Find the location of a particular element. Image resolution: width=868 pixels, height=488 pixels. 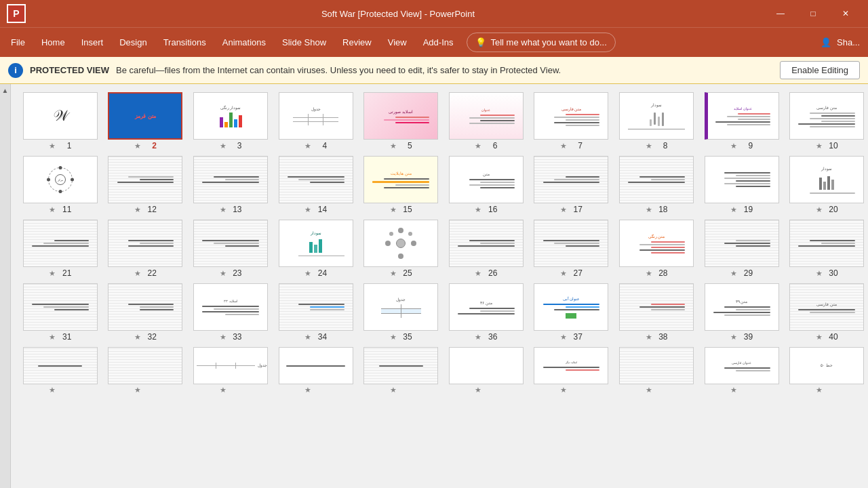

slide-item-25: ★ 25 is located at coordinates (401, 249).